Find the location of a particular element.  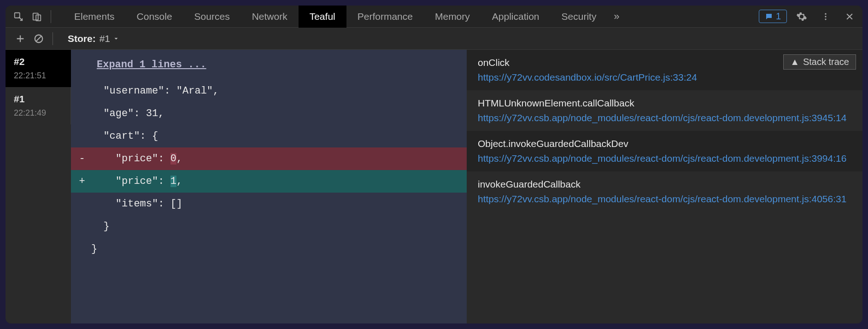

history-id: #2 is located at coordinates (38, 62).